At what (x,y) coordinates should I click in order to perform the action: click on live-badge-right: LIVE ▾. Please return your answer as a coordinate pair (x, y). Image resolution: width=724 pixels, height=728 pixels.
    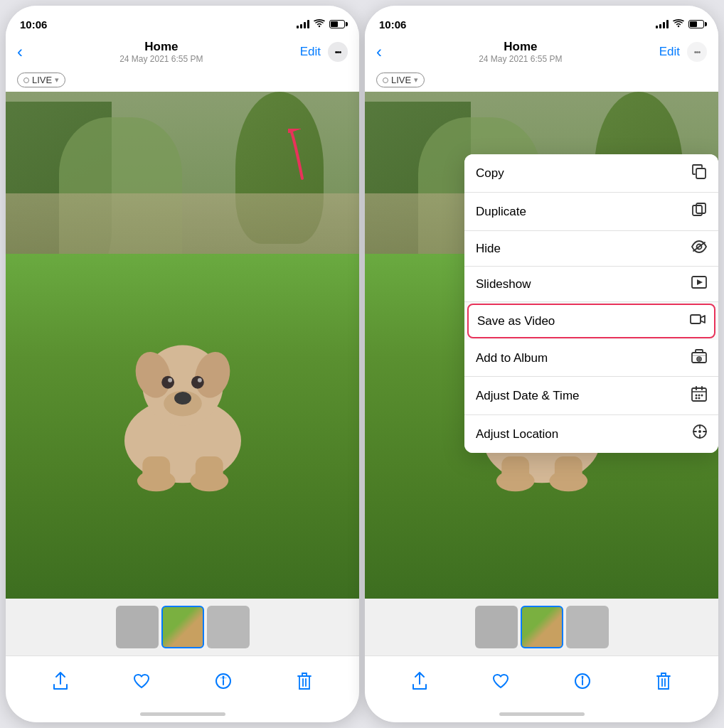
    Looking at the image, I should click on (400, 80).